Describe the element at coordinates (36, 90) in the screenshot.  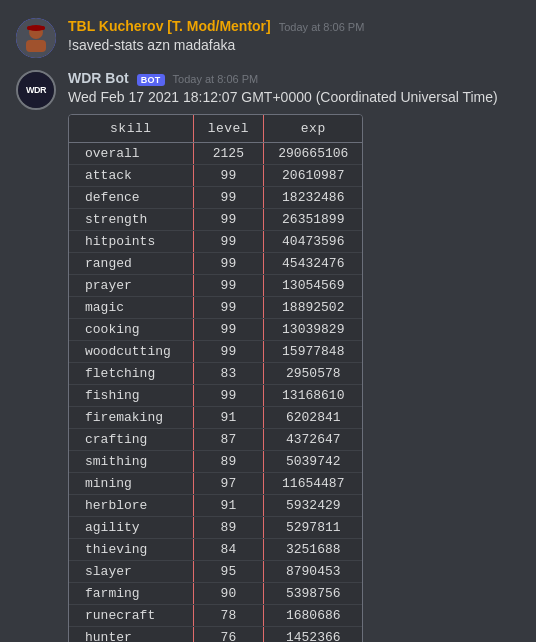
I see `wdr-avatar-inner: WDR` at that location.